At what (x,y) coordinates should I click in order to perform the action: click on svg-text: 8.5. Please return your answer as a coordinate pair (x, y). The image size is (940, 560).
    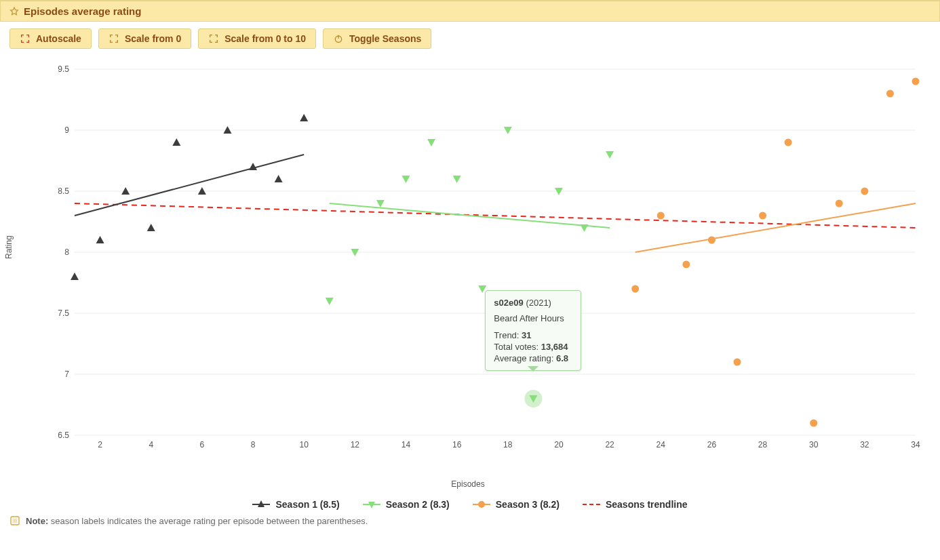
    Looking at the image, I should click on (64, 191).